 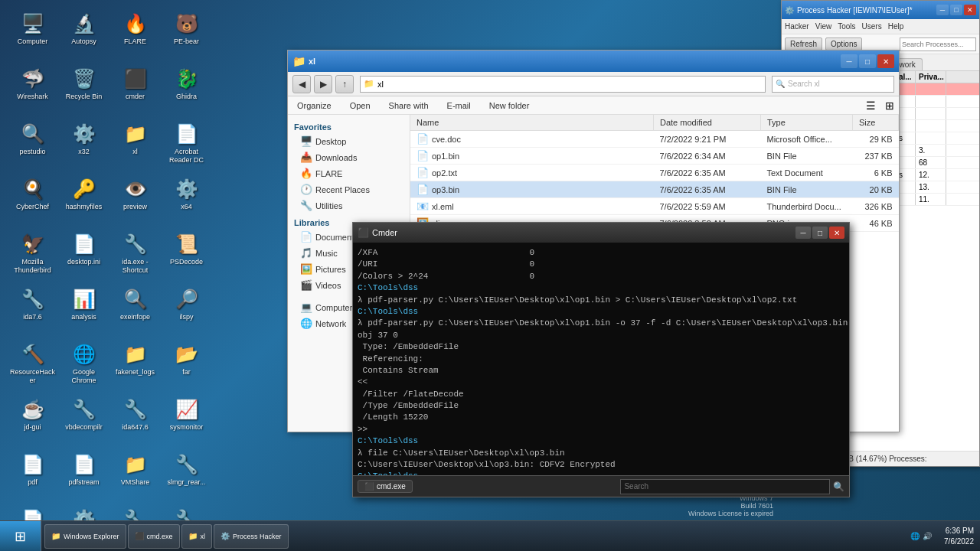 What do you see at coordinates (409, 106) in the screenshot?
I see `share-with-menu: Share with` at bounding box center [409, 106].